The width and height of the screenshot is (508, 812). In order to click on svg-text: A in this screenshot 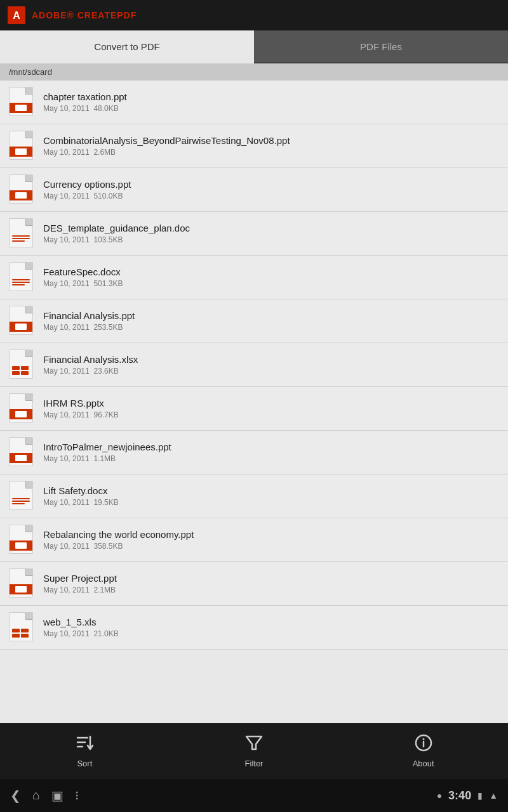, I will do `click(17, 15)`.